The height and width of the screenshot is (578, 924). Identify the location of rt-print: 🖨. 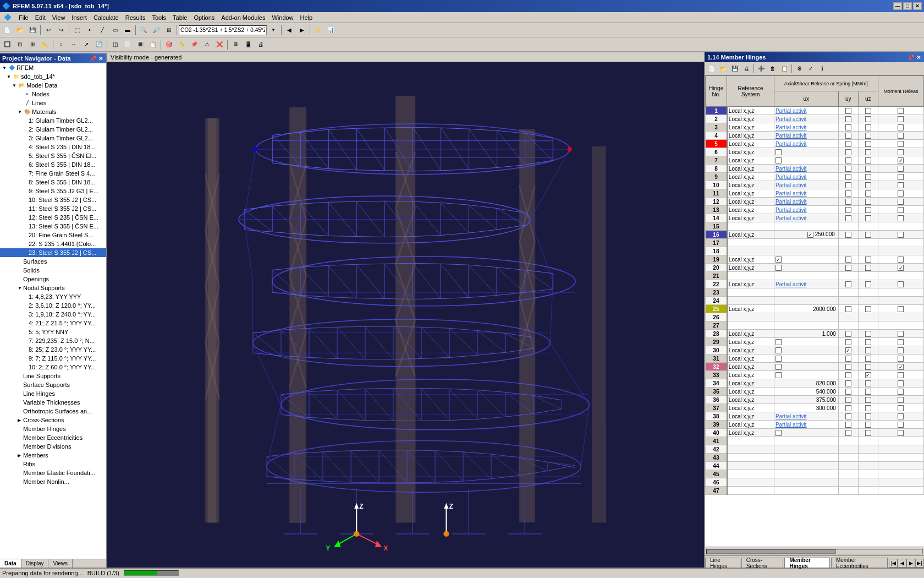
(746, 69).